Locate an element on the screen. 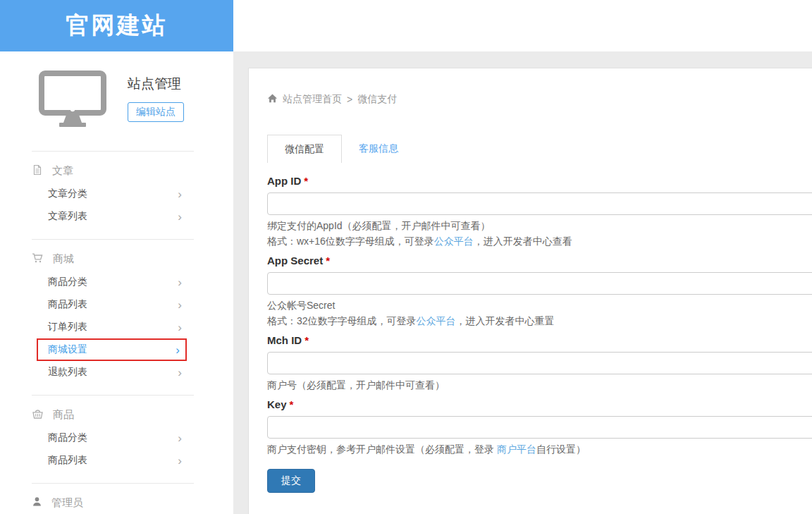 The image size is (812, 514). help-text-segment: 自行设置） is located at coordinates (561, 449).